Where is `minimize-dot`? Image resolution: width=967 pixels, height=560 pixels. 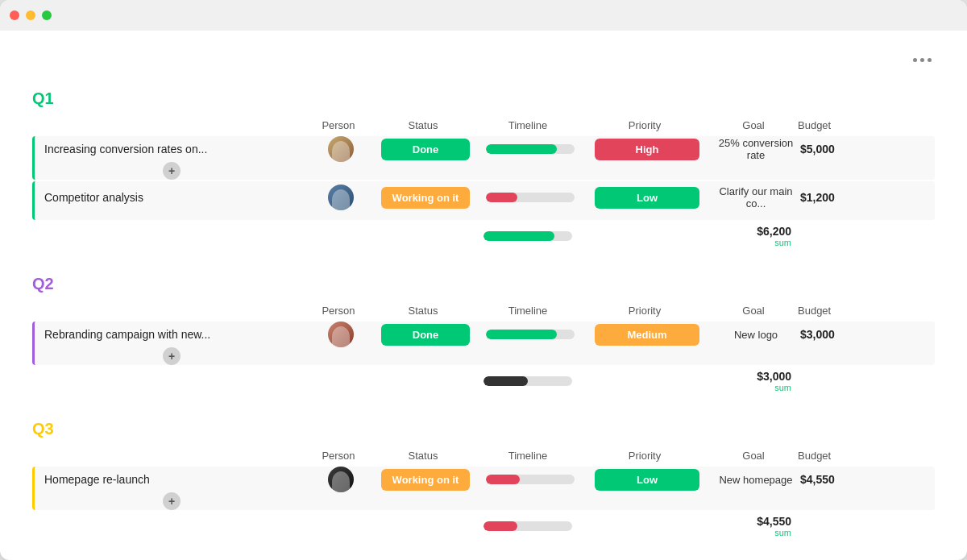
minimize-dot is located at coordinates (31, 15).